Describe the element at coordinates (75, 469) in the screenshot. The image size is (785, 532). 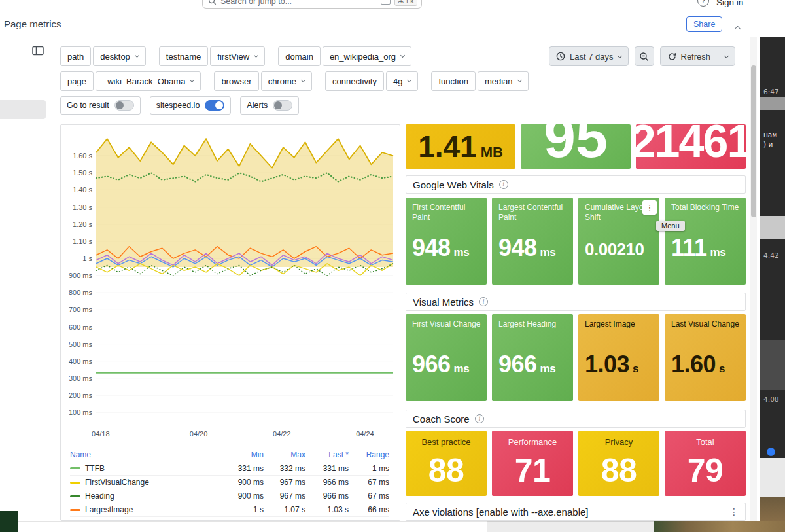
I see `series-color-dash` at that location.